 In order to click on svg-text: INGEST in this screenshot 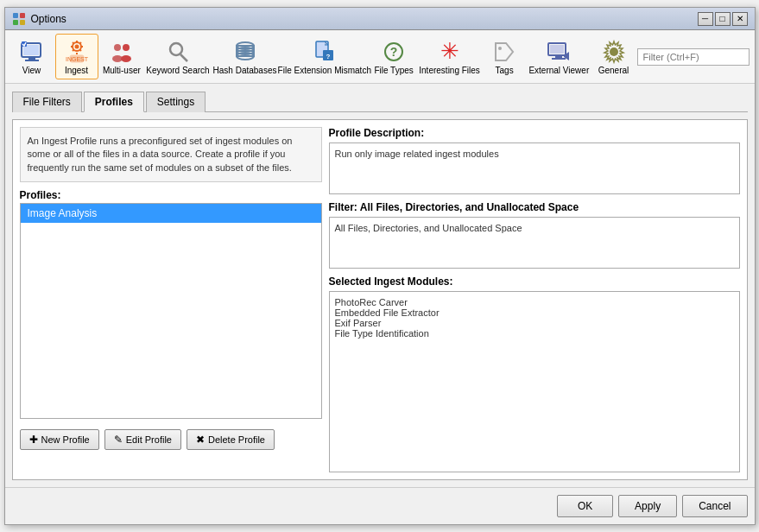, I will do `click(76, 59)`.